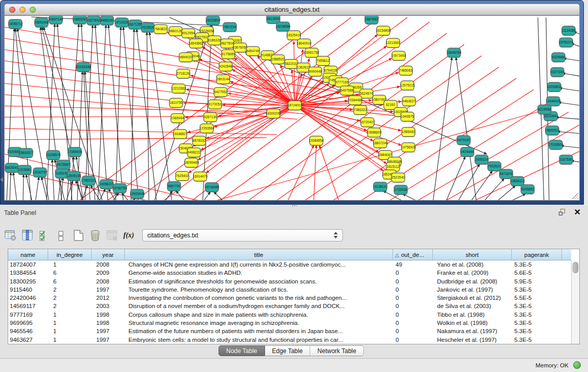  What do you see at coordinates (316, 72) in the screenshot?
I see `graph-node-yellow: 9990448` at bounding box center [316, 72].